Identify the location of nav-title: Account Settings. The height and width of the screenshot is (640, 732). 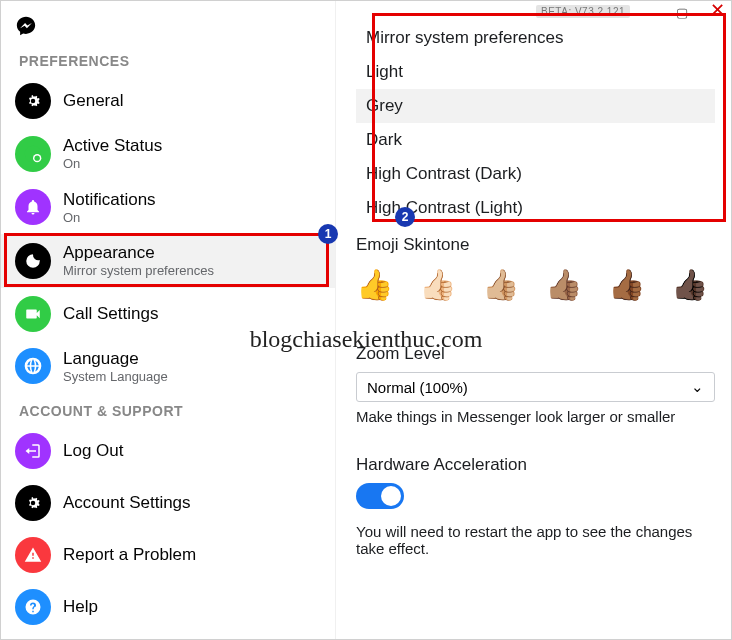
(127, 502).